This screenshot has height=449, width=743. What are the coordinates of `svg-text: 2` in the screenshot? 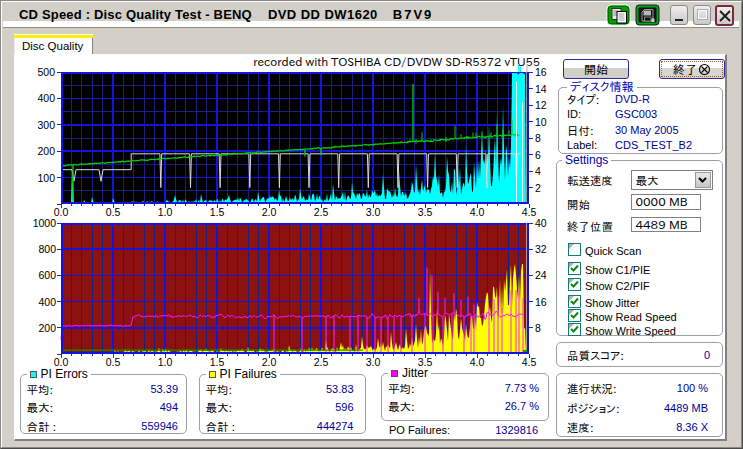 It's located at (538, 188).